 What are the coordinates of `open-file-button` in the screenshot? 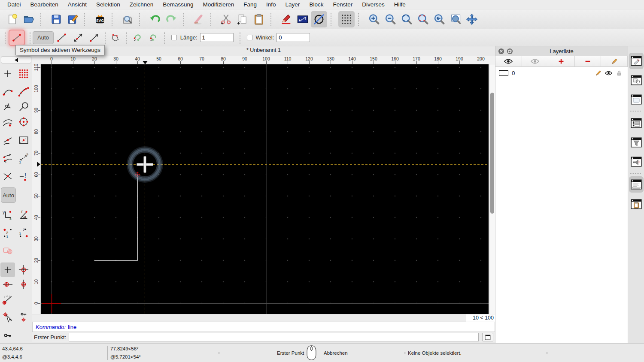 It's located at (29, 19).